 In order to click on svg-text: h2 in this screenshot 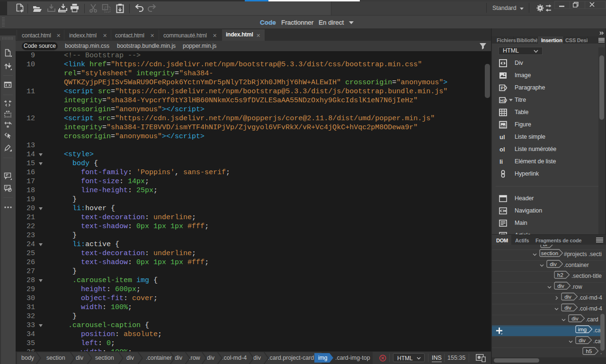, I will do `click(561, 275)`.